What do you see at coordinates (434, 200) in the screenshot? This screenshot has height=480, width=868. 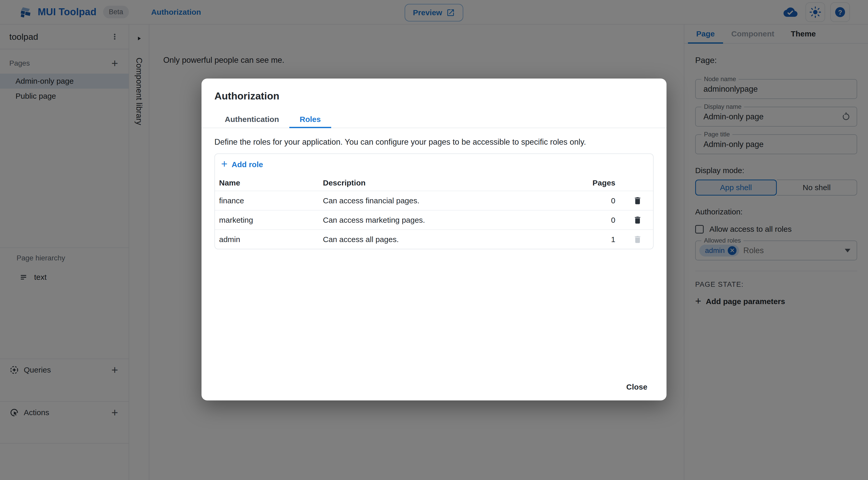 I see `table-row: finance Can access financial pages. 0` at bounding box center [434, 200].